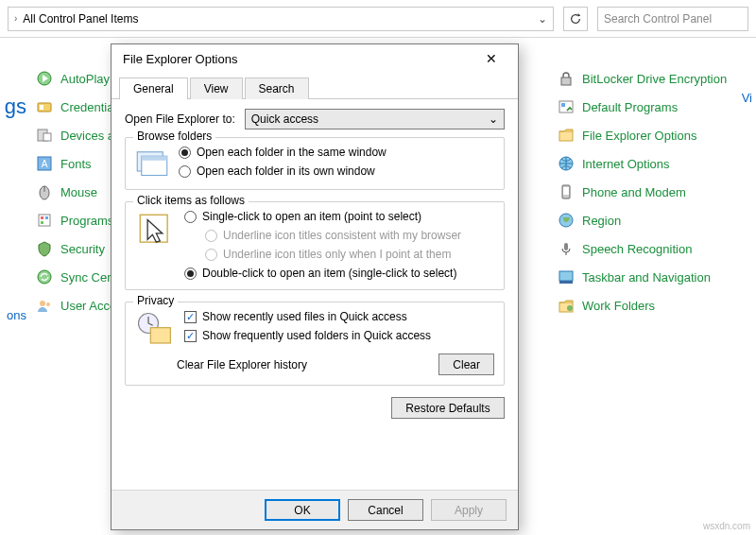 This screenshot has height=535, width=756. What do you see at coordinates (83, 250) in the screenshot?
I see `item-label: Security` at bounding box center [83, 250].